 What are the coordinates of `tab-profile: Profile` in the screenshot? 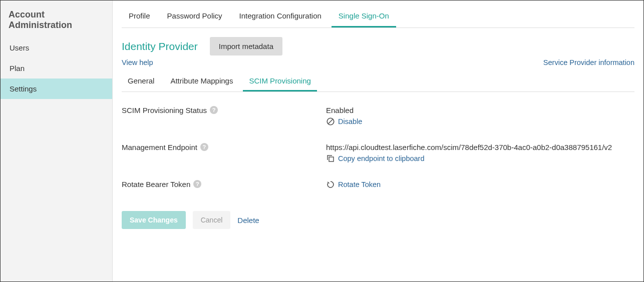 It's located at (139, 16).